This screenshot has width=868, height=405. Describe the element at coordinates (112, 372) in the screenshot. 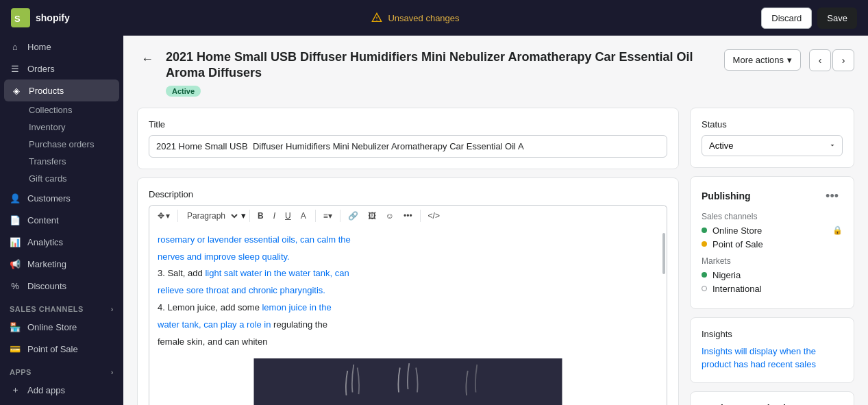

I see `apps-expand-icon: ›` at that location.